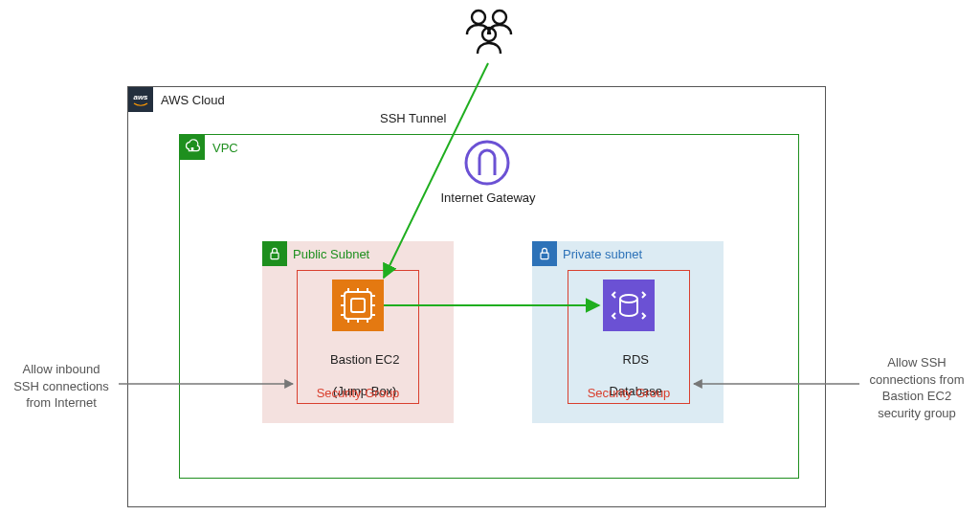 The image size is (980, 515). I want to click on rds-label: RDS Database, so click(629, 375).